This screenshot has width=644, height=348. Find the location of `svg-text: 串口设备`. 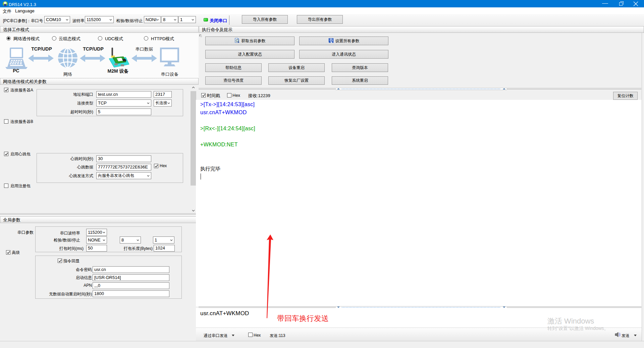

svg-text: 串口设备 is located at coordinates (170, 74).